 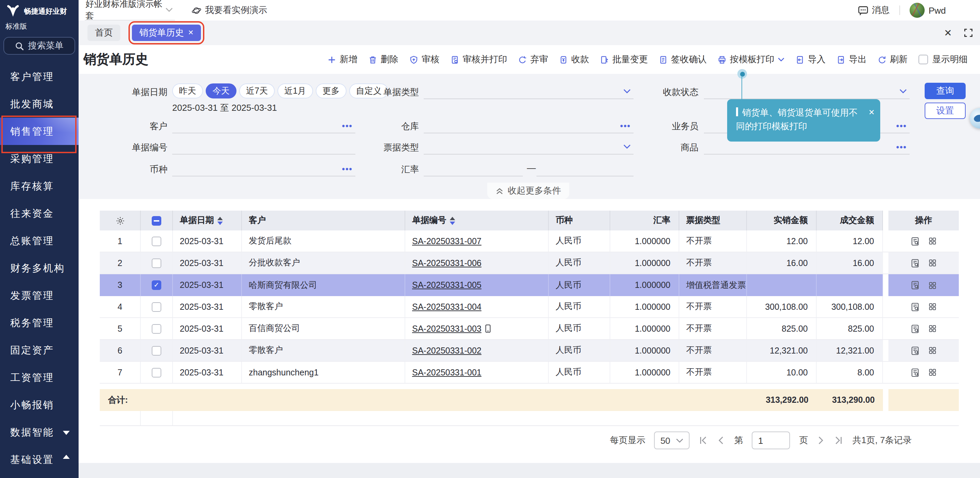 I want to click on toolbar-button-refresh: 刷新, so click(x=892, y=59).